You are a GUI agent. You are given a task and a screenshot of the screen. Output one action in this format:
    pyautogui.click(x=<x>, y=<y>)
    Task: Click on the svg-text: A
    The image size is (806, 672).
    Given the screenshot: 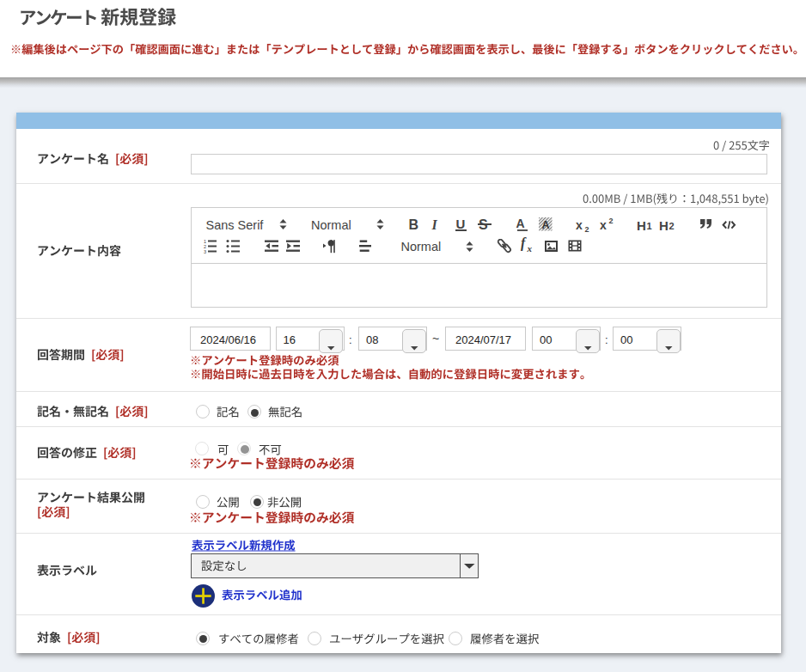 What is the action you would take?
    pyautogui.click(x=545, y=224)
    